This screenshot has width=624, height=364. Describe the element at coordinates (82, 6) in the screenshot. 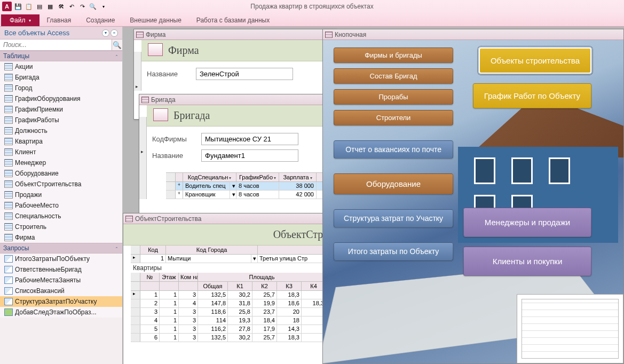

I see `redo-icon: ↷` at that location.